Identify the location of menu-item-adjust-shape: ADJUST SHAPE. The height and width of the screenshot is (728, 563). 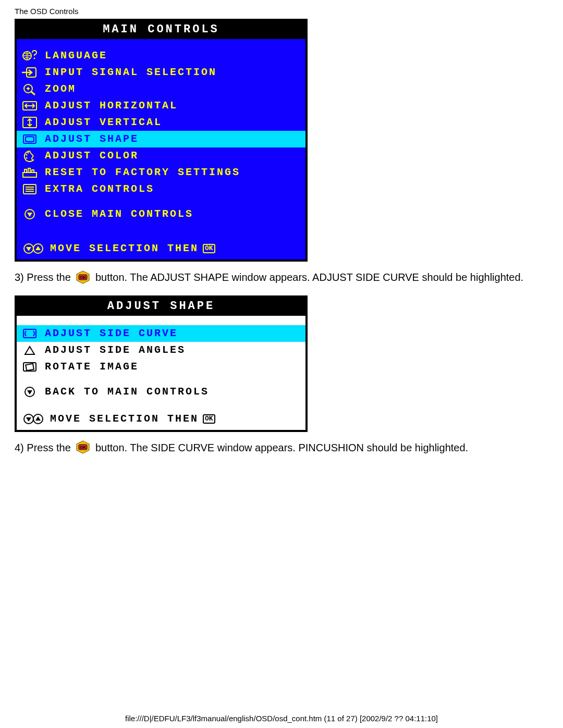
(161, 139).